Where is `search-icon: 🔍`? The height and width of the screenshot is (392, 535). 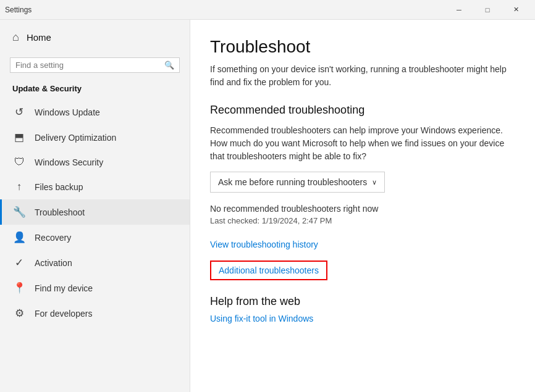
search-icon: 🔍 is located at coordinates (169, 65).